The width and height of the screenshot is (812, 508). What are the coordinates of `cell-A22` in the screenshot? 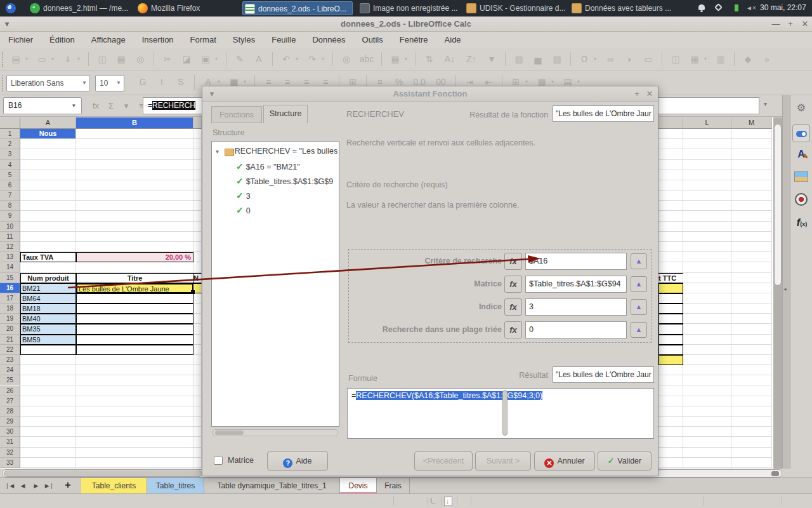 It's located at (48, 350).